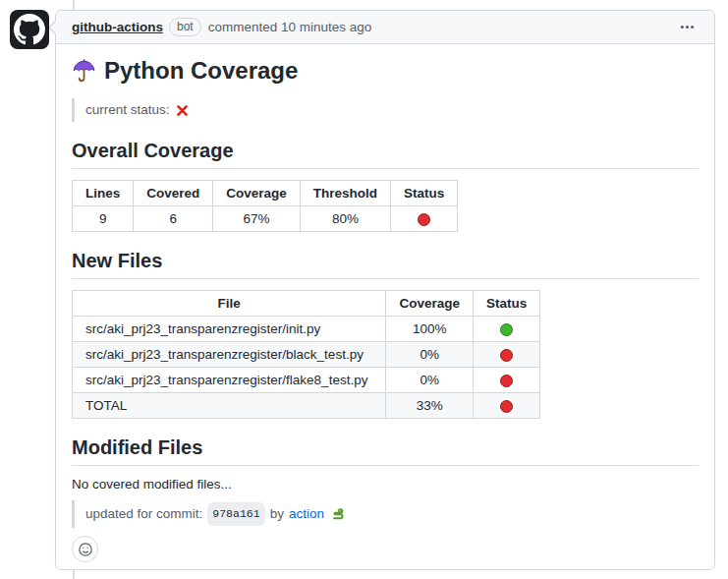 The width and height of the screenshot is (728, 579). I want to click on cross-mark-icon, so click(183, 110).